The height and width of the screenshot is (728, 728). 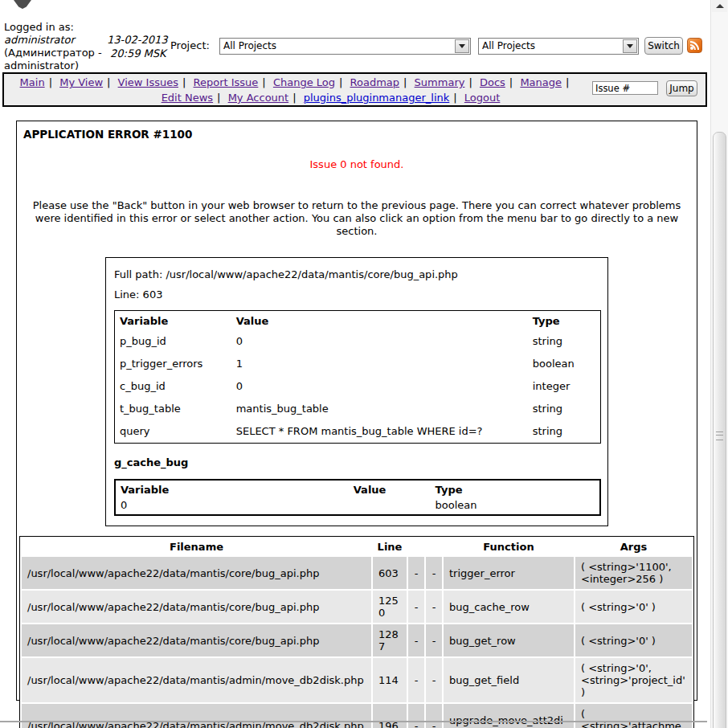 What do you see at coordinates (81, 82) in the screenshot?
I see `menu-item-my-view: My View` at bounding box center [81, 82].